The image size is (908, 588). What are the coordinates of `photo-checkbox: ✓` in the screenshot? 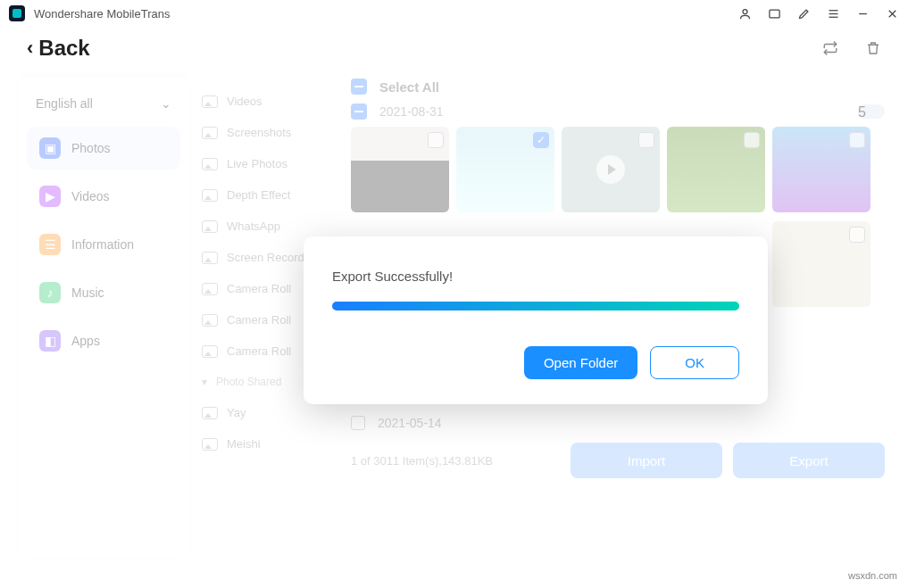 It's located at (541, 140).